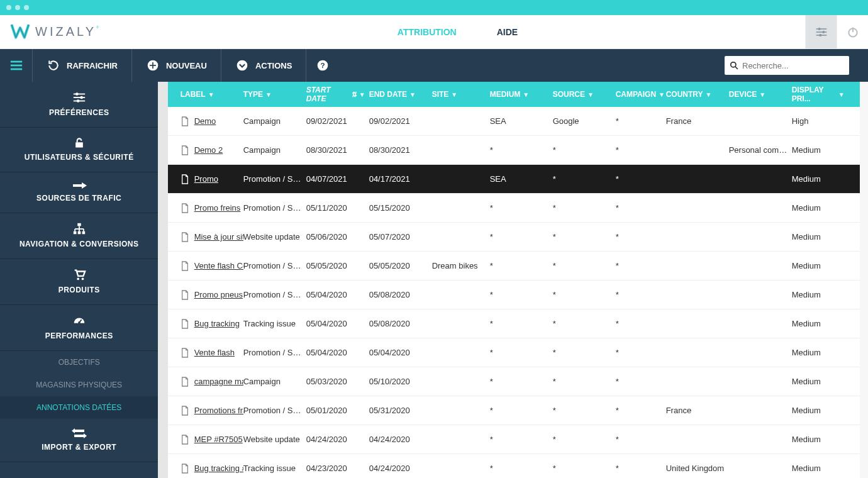 The image size is (868, 478). I want to click on cell-end-date: 04/17/2021, so click(401, 179).